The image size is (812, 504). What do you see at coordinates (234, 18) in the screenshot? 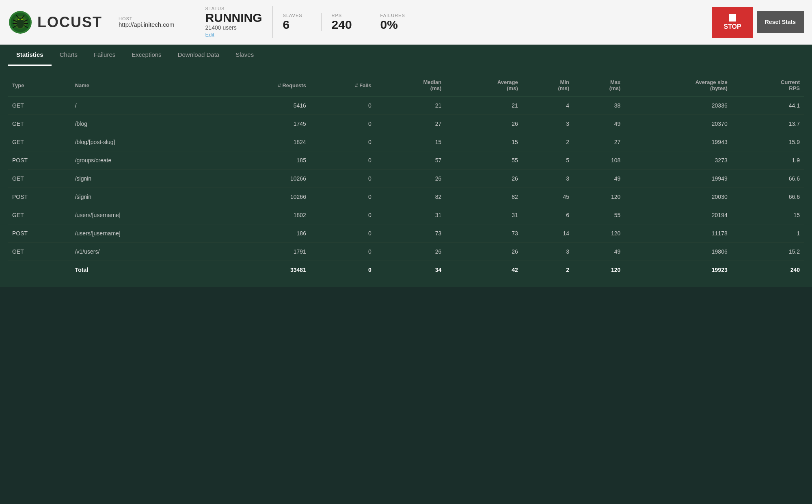
I see `status-value: RUNNING` at bounding box center [234, 18].